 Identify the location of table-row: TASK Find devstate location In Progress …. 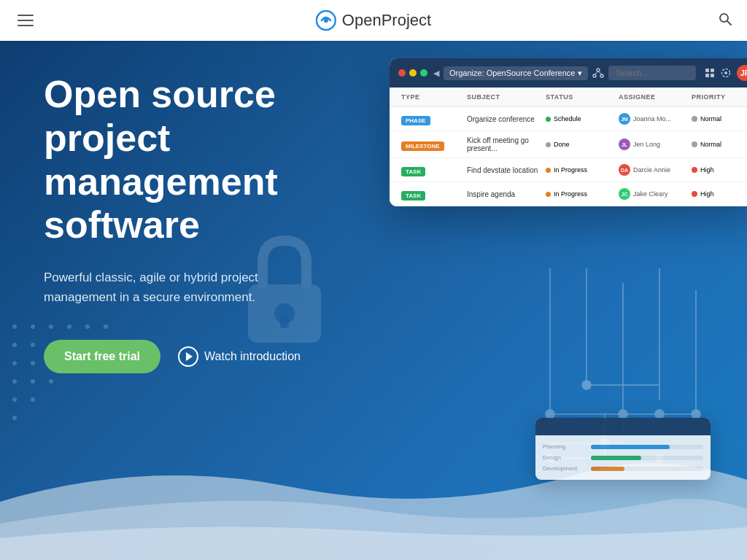
(568, 171).